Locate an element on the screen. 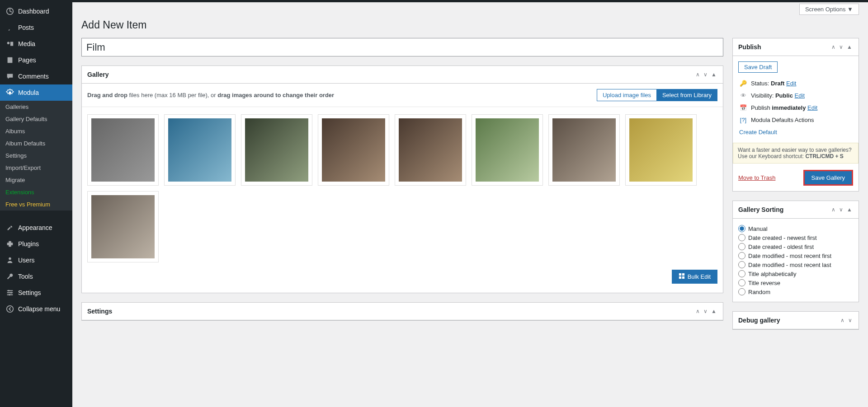  sliders-icon is located at coordinates (10, 293).